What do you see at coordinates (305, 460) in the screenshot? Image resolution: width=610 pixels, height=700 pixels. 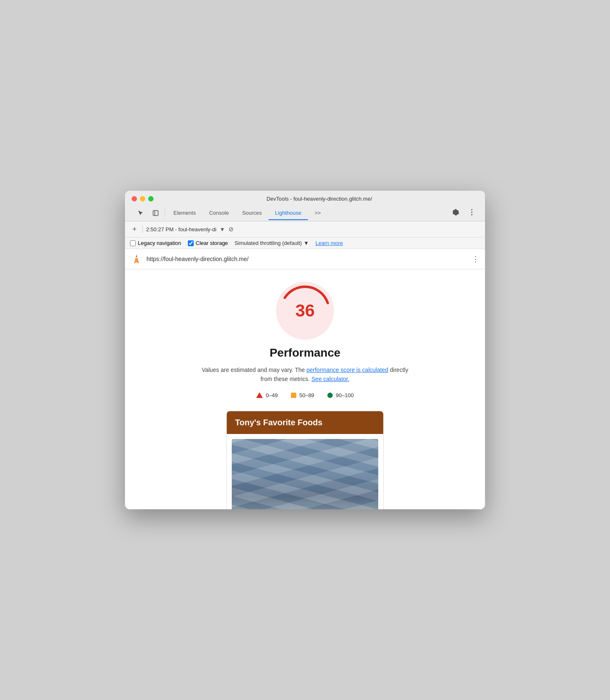 I see `website-preview-card: Tony's Favorite Foods Fesh Salty goodnes…` at bounding box center [305, 460].